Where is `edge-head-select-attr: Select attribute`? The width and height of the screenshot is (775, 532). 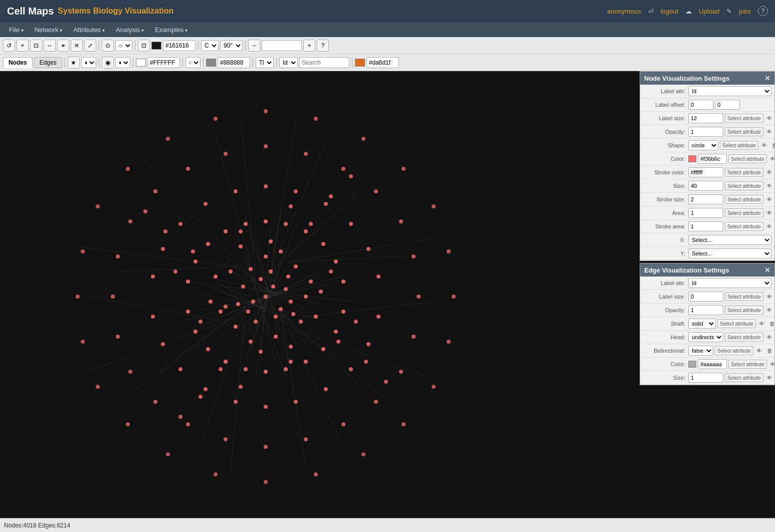 edge-head-select-attr: Select attribute is located at coordinates (744, 337).